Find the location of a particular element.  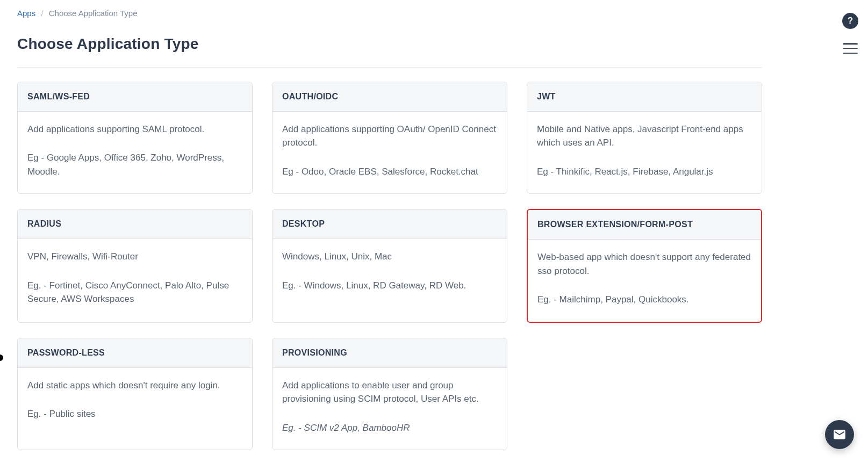

breadcrumb-current: Choose Application Type is located at coordinates (94, 13).